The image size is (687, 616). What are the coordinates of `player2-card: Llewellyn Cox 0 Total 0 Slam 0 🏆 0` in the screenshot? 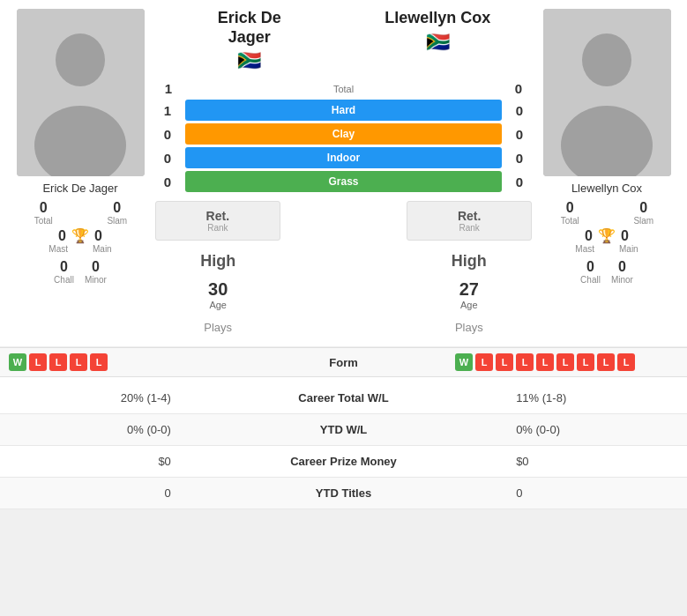 It's located at (607, 173).